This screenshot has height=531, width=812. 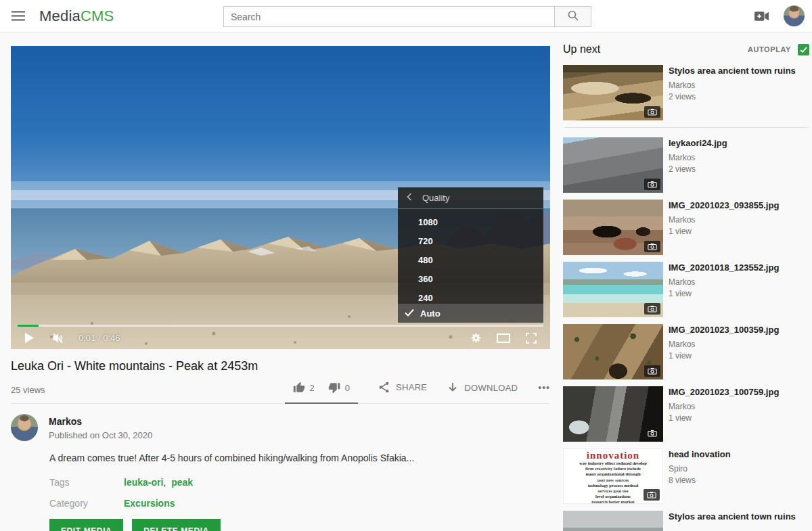 What do you see at coordinates (503, 338) in the screenshot?
I see `player-right-controls` at bounding box center [503, 338].